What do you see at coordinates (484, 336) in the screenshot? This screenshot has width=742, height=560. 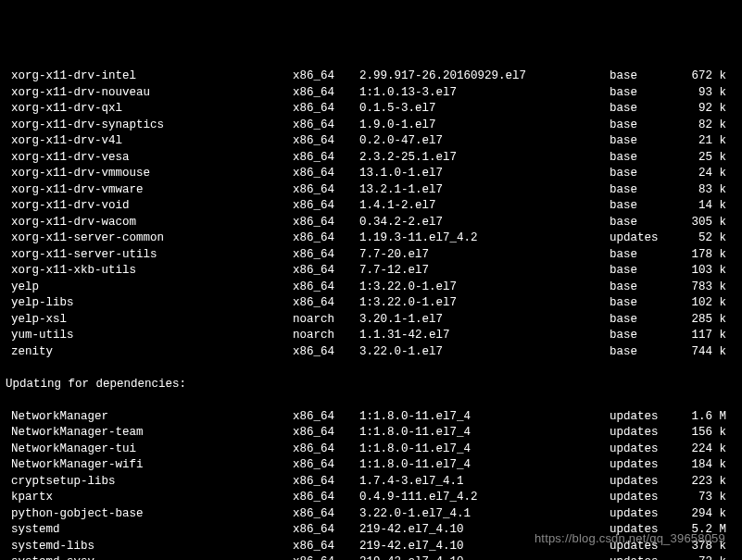 I see `pkg-version: 1.1.31-42.el7` at bounding box center [484, 336].